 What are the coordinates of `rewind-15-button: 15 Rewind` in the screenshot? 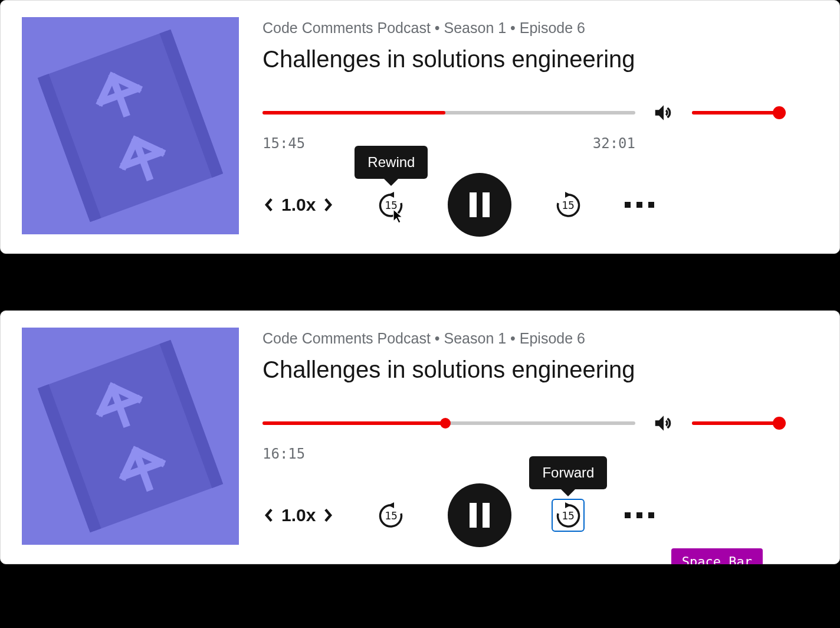 It's located at (391, 205).